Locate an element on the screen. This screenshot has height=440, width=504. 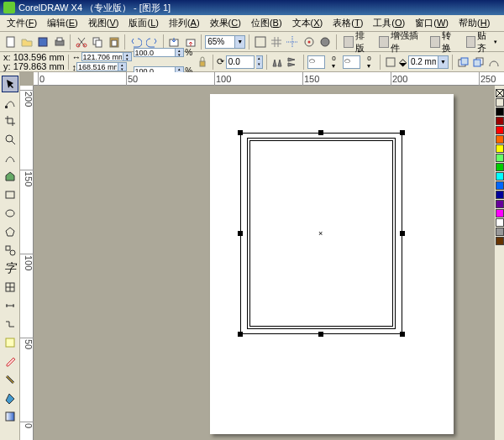
to-back-icon is located at coordinates (478, 62).